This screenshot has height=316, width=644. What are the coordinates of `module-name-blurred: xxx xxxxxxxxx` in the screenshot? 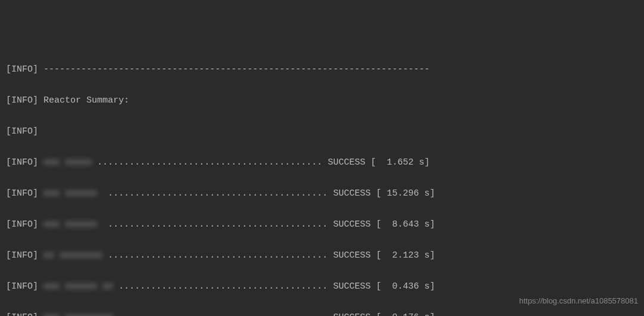 It's located at (79, 313).